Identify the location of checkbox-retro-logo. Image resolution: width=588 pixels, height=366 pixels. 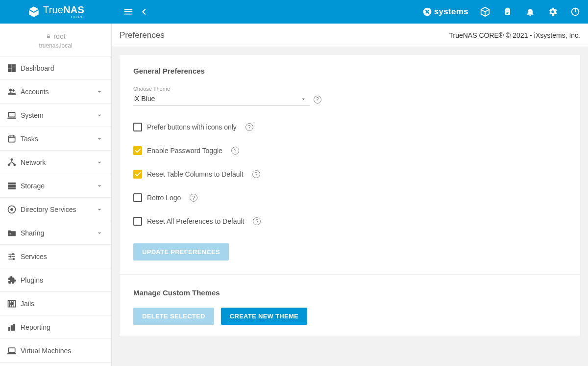
(138, 198).